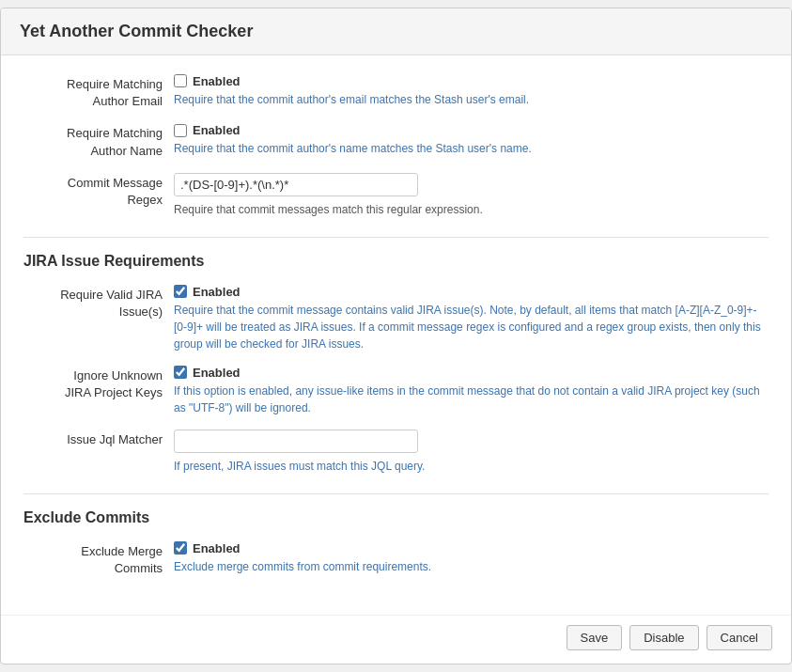 Image resolution: width=792 pixels, height=672 pixels. Describe the element at coordinates (396, 639) in the screenshot. I see `dialog-footer: Save Disable Cancel` at that location.